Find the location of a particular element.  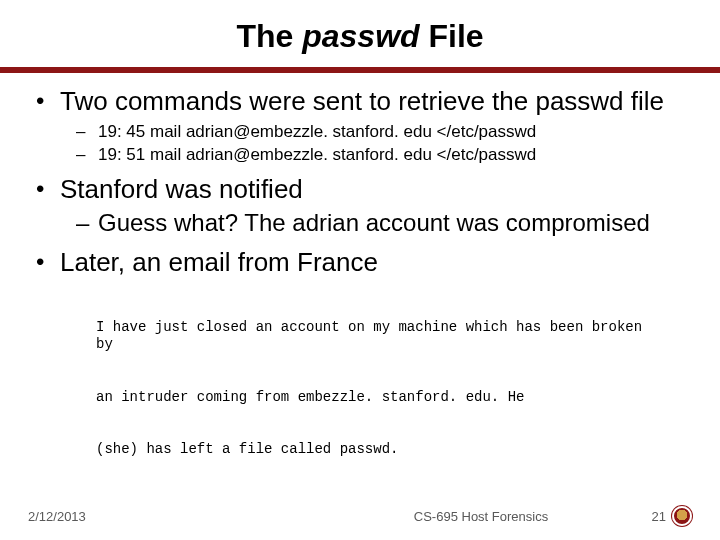

code-line: (she) has left a file called passwd. is located at coordinates (380, 450).